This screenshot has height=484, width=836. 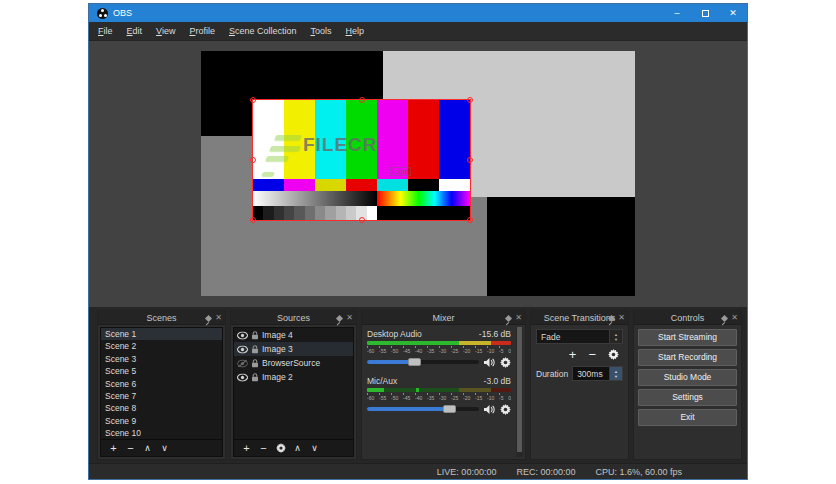 What do you see at coordinates (264, 448) in the screenshot?
I see `remove-source-button: −` at bounding box center [264, 448].